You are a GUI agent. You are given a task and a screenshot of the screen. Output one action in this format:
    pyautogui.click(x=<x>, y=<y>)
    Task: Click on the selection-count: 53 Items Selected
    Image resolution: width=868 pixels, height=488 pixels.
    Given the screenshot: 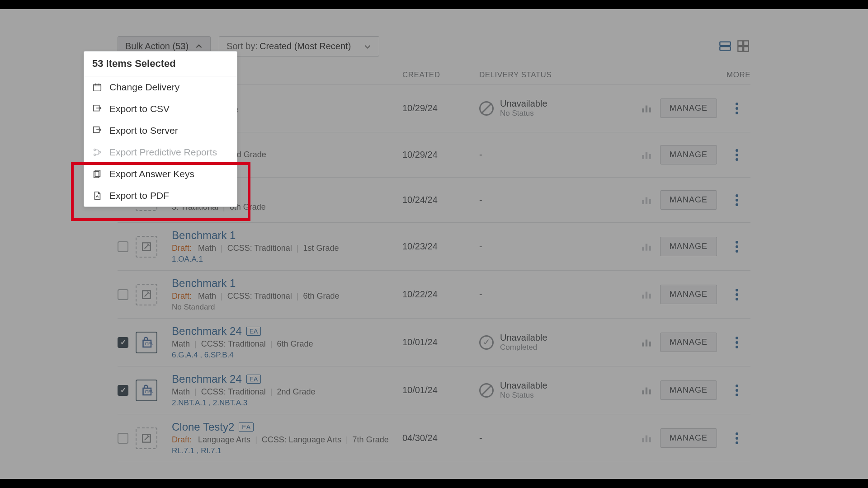 What is the action you would take?
    pyautogui.click(x=160, y=64)
    